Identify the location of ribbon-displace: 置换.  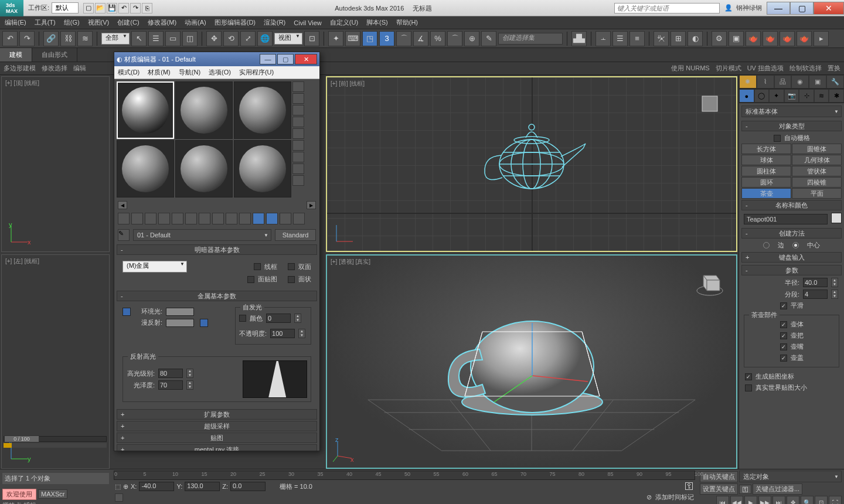
(834, 68).